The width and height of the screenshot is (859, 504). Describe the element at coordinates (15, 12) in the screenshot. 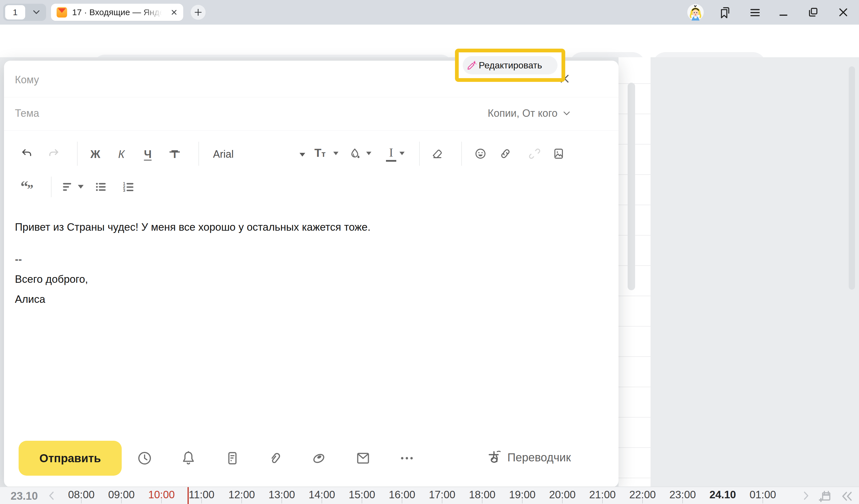

I see `tab-count: 1` at that location.